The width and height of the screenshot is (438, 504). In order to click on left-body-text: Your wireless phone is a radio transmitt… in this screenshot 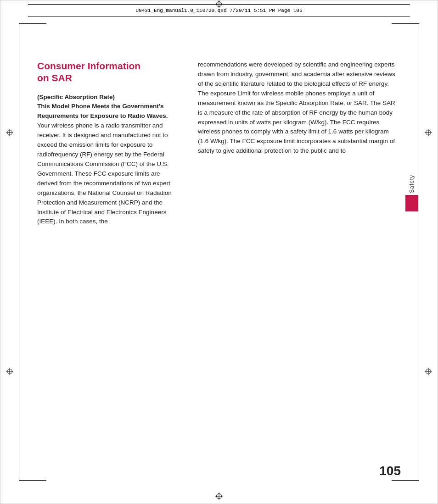, I will do `click(105, 173)`.